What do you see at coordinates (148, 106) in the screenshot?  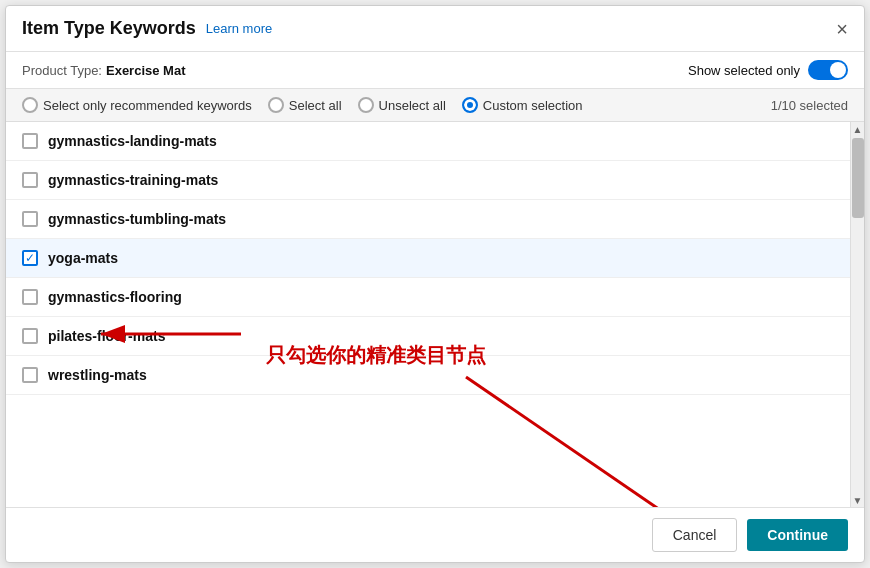 I see `radio-recommended-label: Select only recommended keywords` at bounding box center [148, 106].